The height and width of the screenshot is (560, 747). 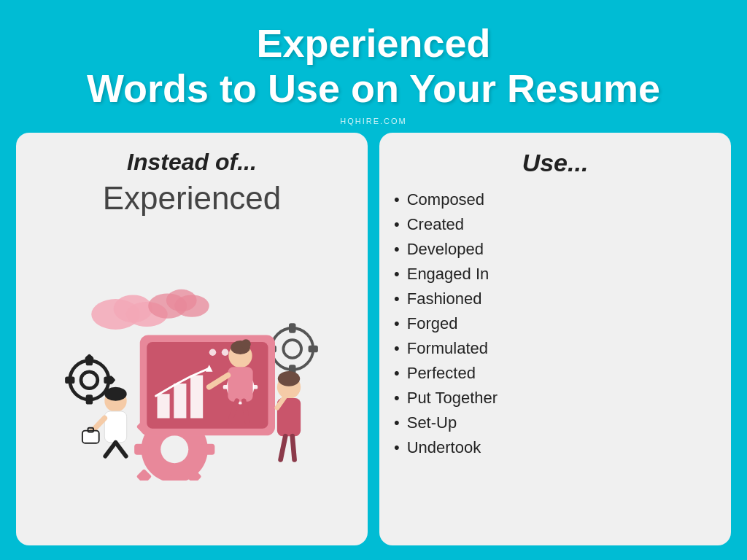 I want to click on instead-label: Instead of..., so click(x=192, y=162).